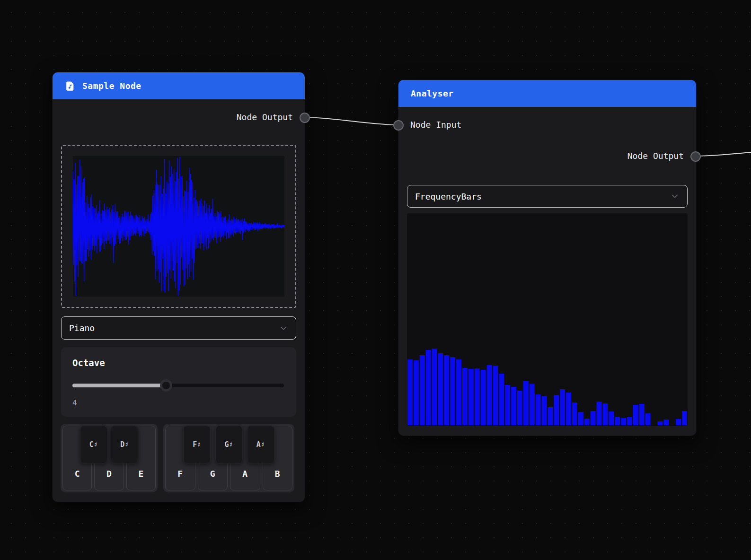 The width and height of the screenshot is (751, 560). I want to click on sample-output-port, so click(305, 118).